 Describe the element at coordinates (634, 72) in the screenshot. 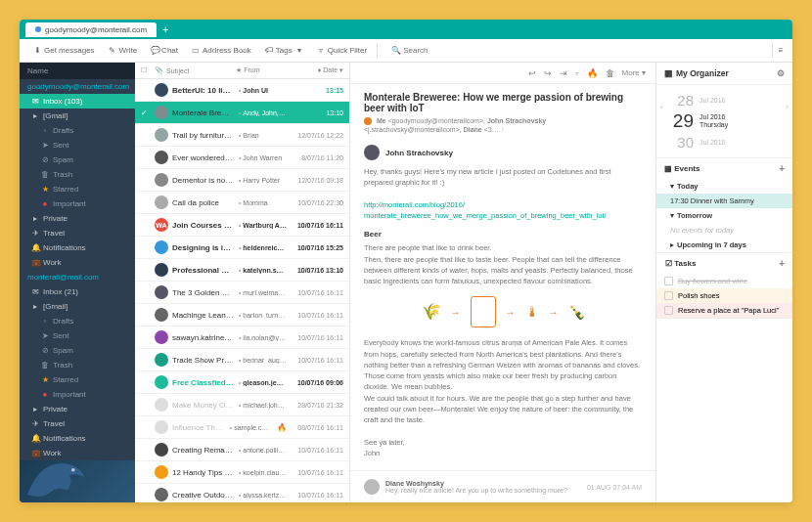

I see `more-menu: More ▾` at that location.